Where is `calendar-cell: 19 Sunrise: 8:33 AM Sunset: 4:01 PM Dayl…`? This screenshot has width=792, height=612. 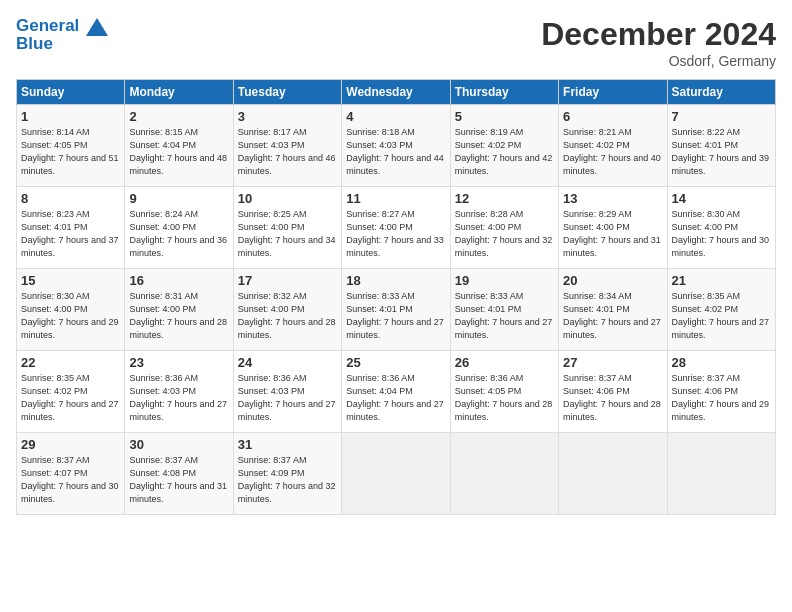
calendar-cell: 19 Sunrise: 8:33 AM Sunset: 4:01 PM Dayl… is located at coordinates (504, 310).